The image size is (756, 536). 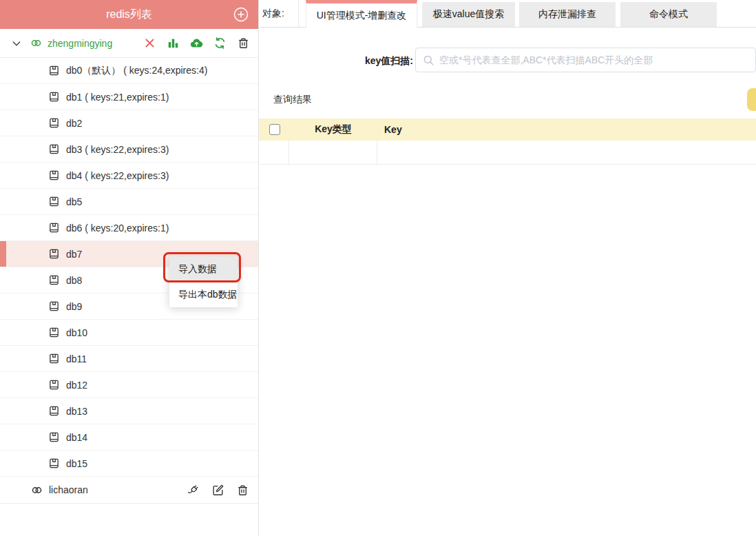 I want to click on key-scan-input-wrap, so click(x=585, y=60).